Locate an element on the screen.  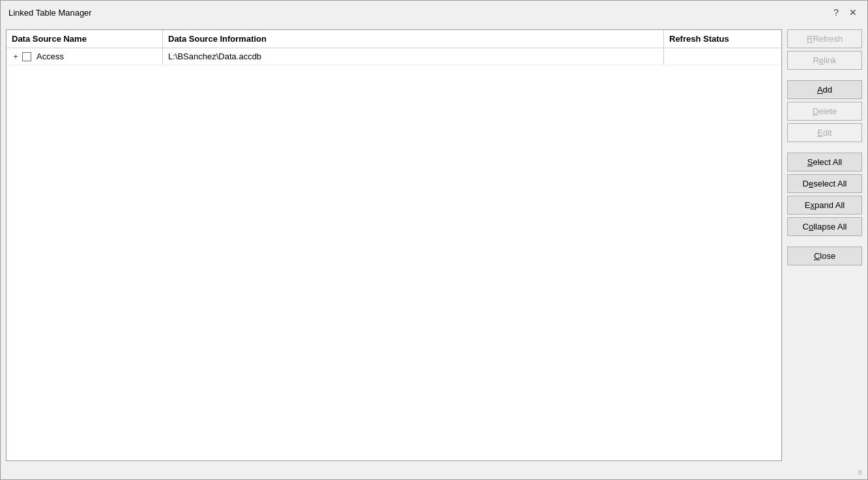
title-controls: ? ✕ is located at coordinates (845, 12).